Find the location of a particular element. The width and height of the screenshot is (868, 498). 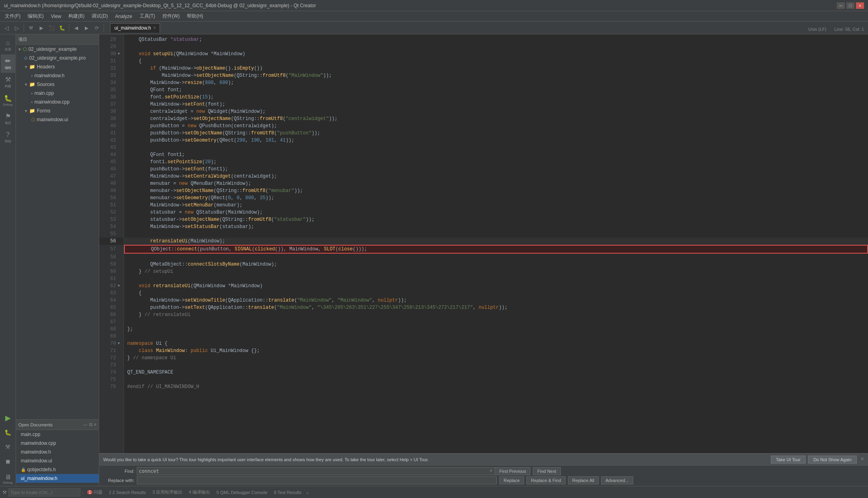

position-status: Line: 56, Col: 1 is located at coordinates (849, 29).